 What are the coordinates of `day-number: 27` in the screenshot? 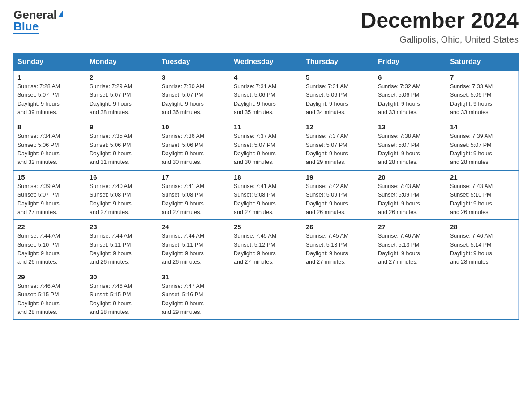 It's located at (410, 227).